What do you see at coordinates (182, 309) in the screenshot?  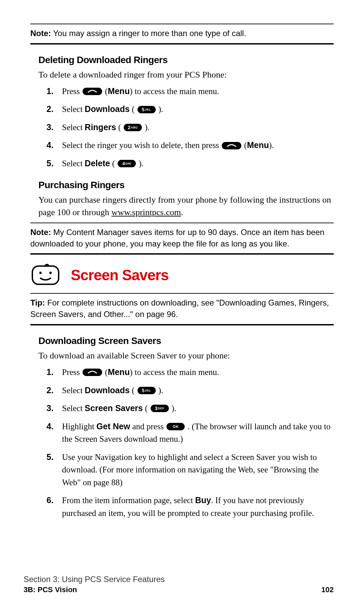 I see `tip-block: Tip: For complete instructions on downlo…` at bounding box center [182, 309].